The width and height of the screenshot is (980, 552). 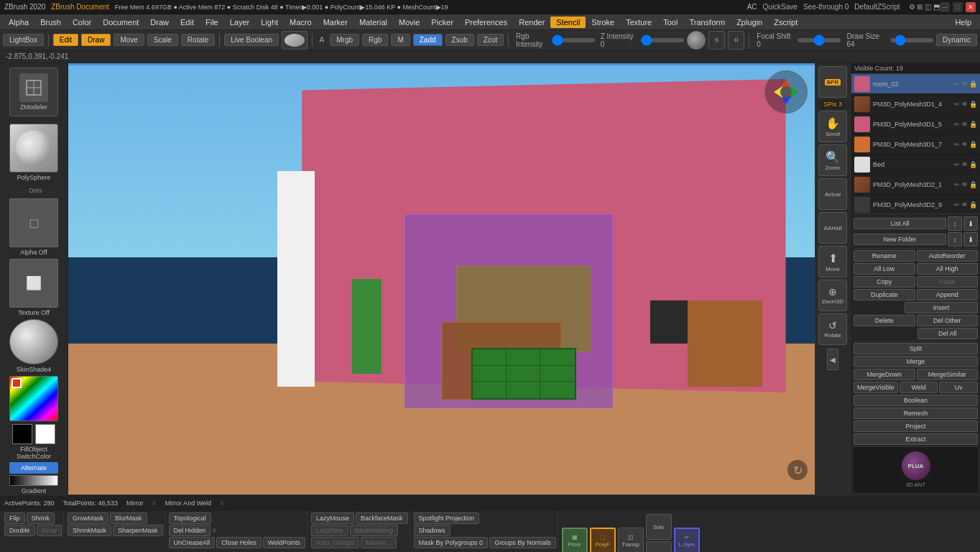 I want to click on draw-btn: Draw, so click(x=96, y=40).